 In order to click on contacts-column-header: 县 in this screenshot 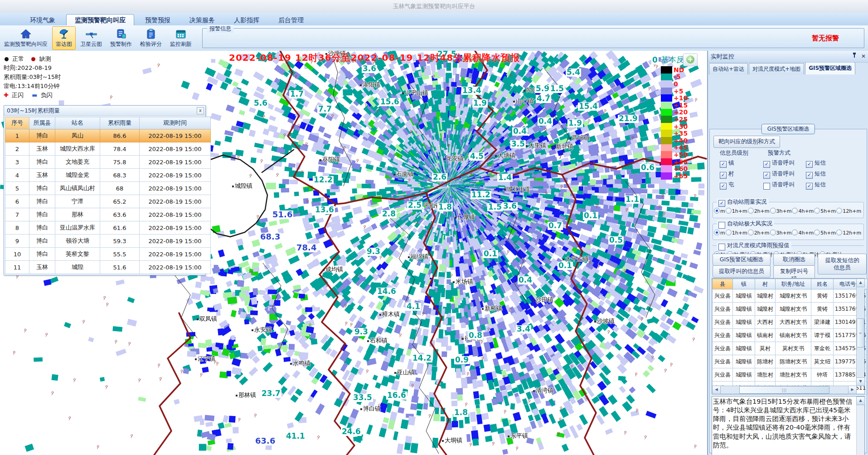, I will do `click(723, 284)`.